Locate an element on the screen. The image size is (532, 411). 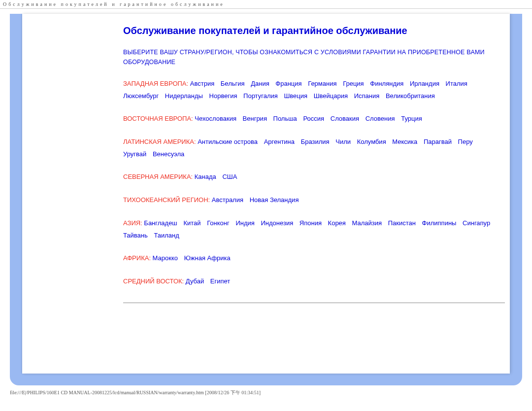
country-link: Перу is located at coordinates (466, 142).